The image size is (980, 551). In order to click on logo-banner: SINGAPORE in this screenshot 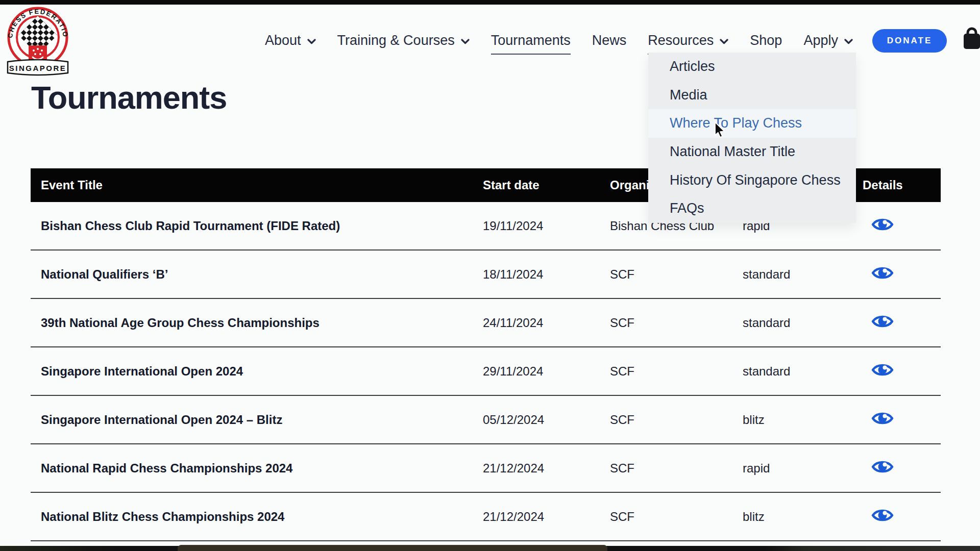, I will do `click(38, 67)`.